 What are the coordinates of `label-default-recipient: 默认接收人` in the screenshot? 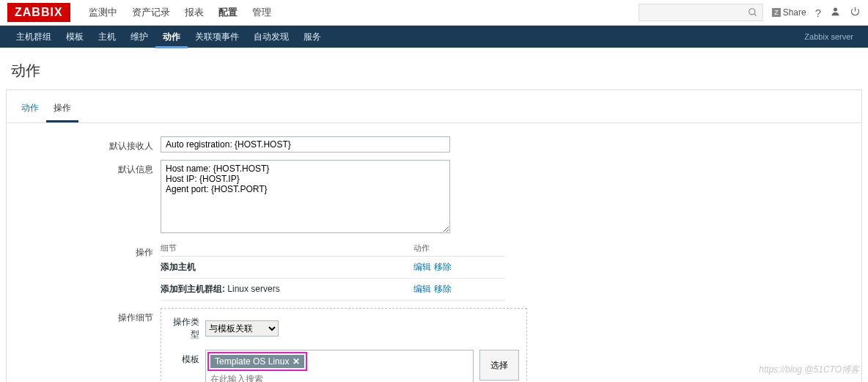 It's located at (91, 144).